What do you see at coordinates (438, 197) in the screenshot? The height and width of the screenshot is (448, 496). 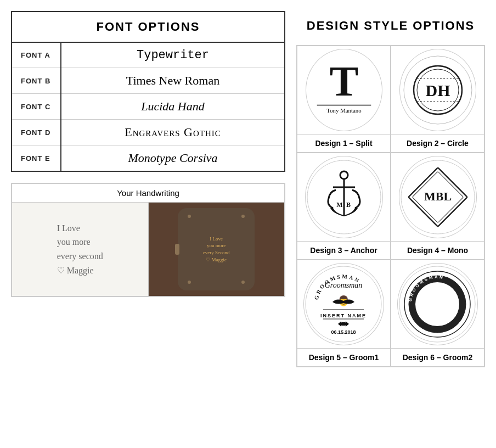 I see `design-4-circle: MBL` at bounding box center [438, 197].